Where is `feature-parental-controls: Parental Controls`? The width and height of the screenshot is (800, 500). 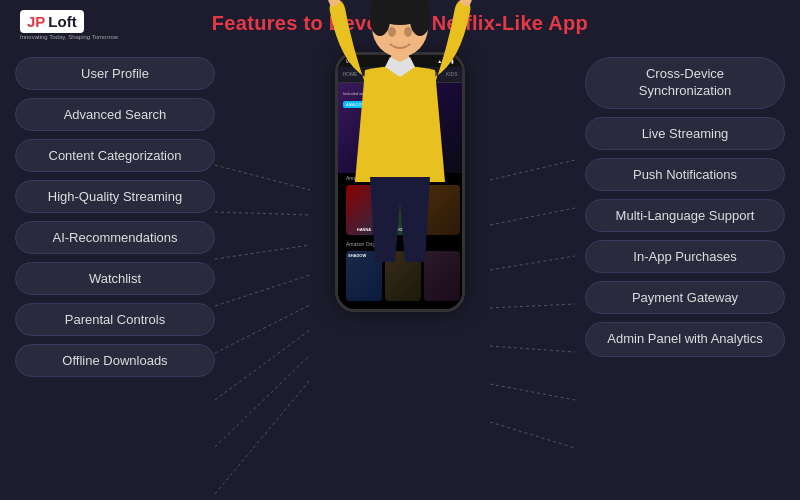 feature-parental-controls: Parental Controls is located at coordinates (115, 320).